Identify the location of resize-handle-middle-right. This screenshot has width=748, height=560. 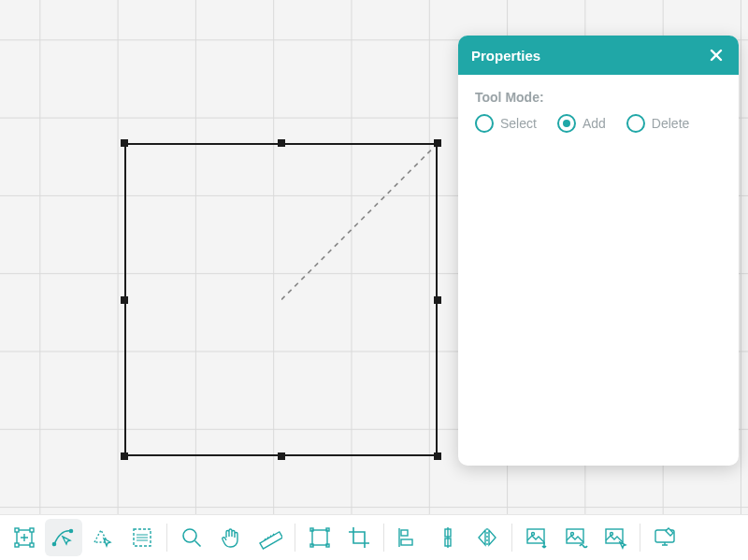
(438, 300).